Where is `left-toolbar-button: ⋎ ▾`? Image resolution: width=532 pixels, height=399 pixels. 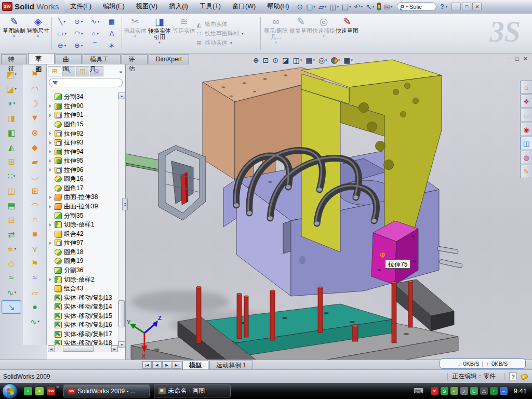 left-toolbar-button: ⋎ ▾ is located at coordinates (35, 249).